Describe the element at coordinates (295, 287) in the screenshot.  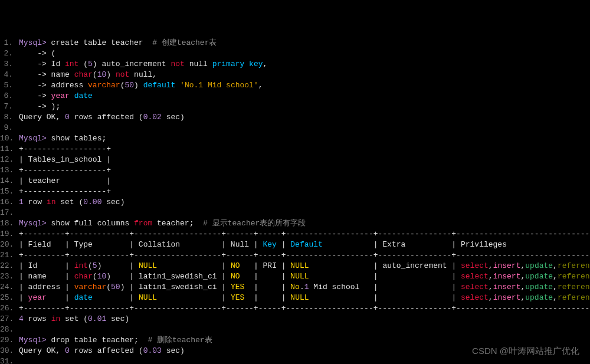
I see `code-line: 24.| address | varchar(50) | latin1_swed…` at that location.